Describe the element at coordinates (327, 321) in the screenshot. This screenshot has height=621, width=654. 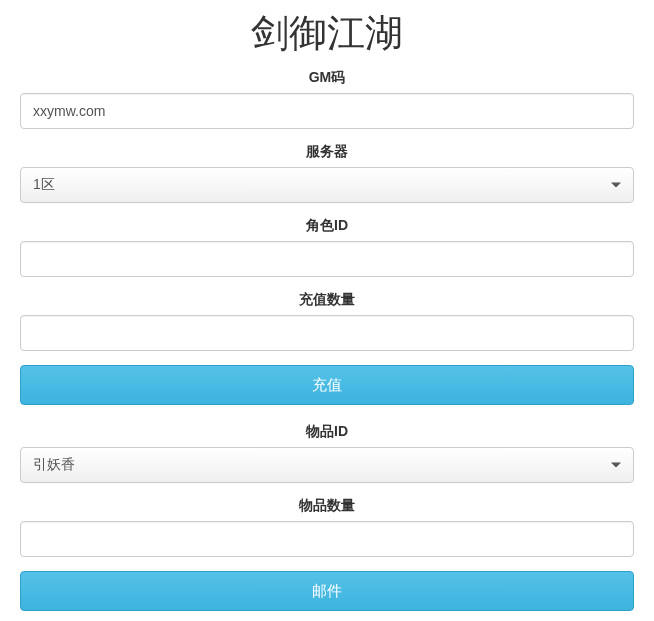
I see `group-recharge-qty: 充值数量` at that location.